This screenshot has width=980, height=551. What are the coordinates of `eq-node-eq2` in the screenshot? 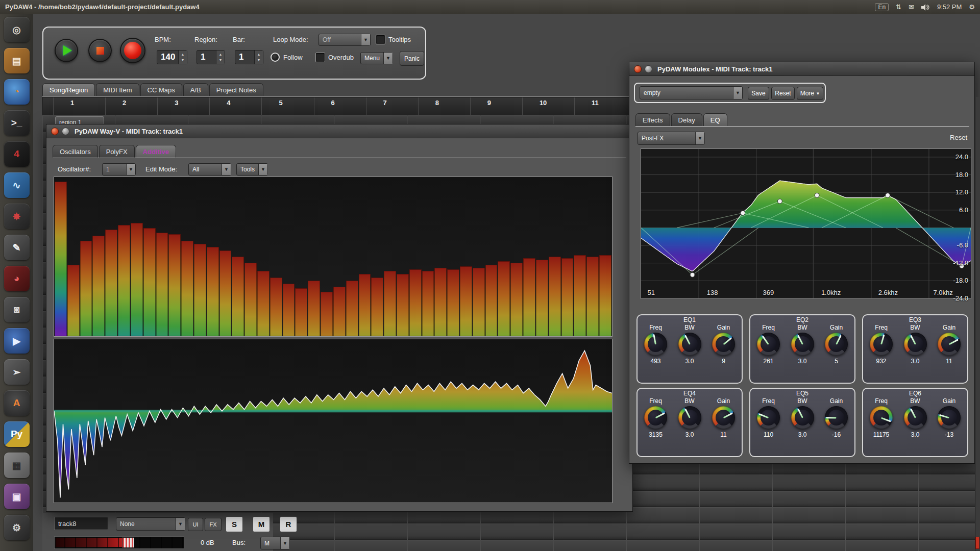 It's located at (743, 213).